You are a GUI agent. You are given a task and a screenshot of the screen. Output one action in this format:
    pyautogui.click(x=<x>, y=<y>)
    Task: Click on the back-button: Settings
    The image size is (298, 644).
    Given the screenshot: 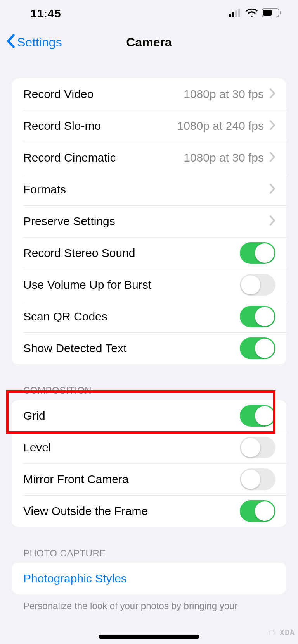 What is the action you would take?
    pyautogui.click(x=34, y=42)
    